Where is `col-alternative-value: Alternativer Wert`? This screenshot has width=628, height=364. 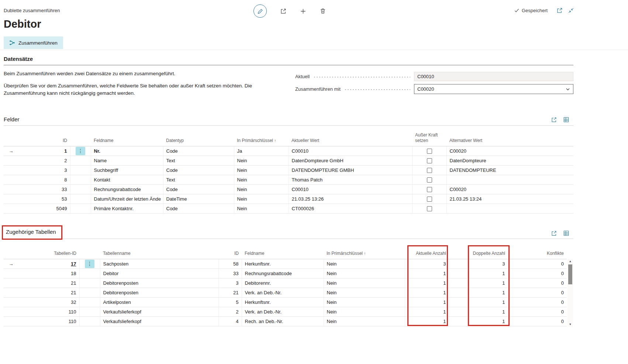 col-alternative-value: Alternativer Wert is located at coordinates (510, 138).